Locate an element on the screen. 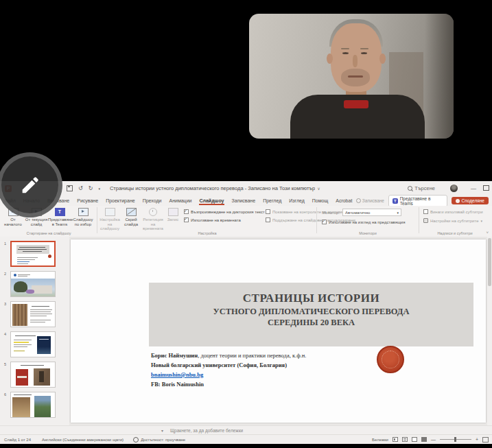  rehearse-timings-button: Репетиция на времената is located at coordinates (153, 218).